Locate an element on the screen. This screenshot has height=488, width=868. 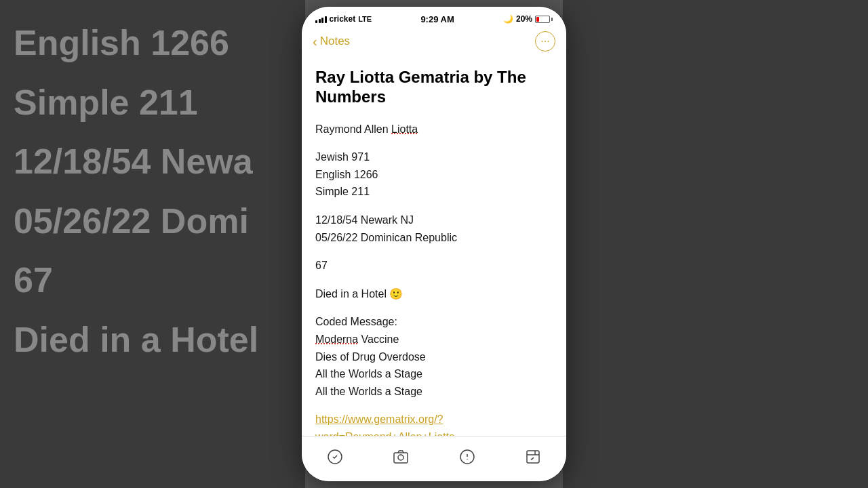
coded-label: Coded Message: is located at coordinates (434, 322).